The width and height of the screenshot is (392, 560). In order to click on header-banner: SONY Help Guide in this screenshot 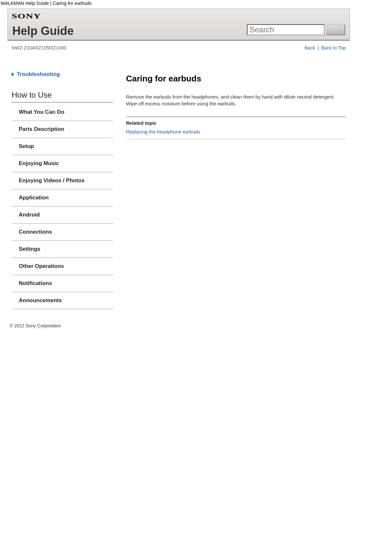, I will do `click(179, 25)`.